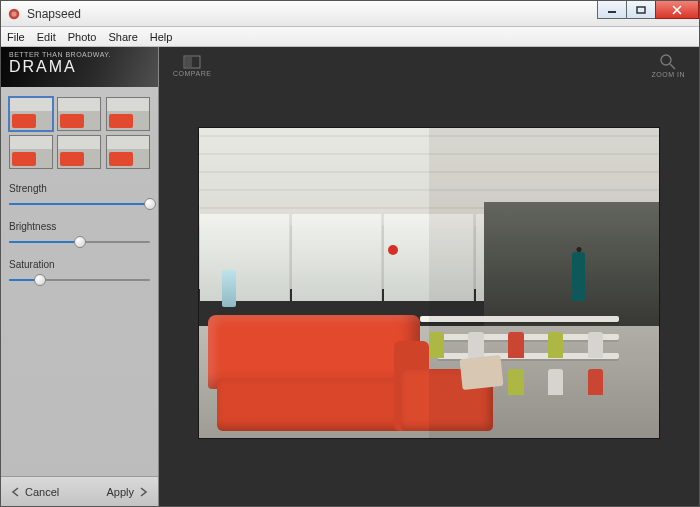 This screenshot has height=507, width=700. Describe the element at coordinates (668, 66) in the screenshot. I see `zoom-in-button: ZOOM IN` at that location.